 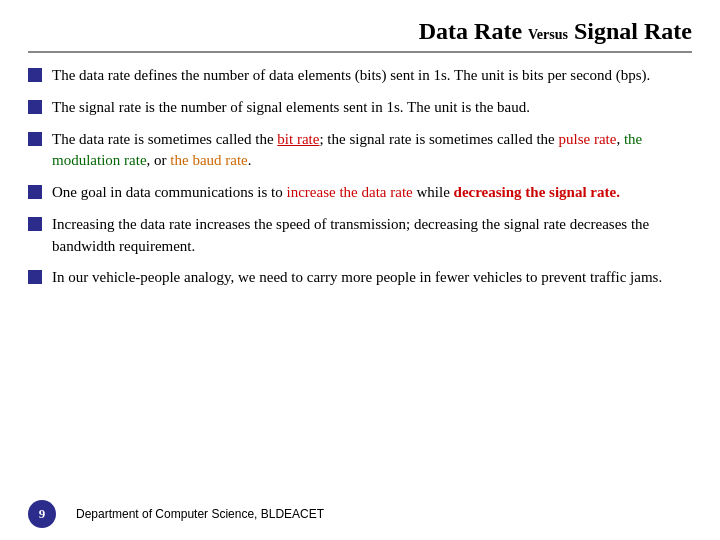 What do you see at coordinates (350, 192) in the screenshot?
I see `increase-data-rate-phrase: increase the data rate` at bounding box center [350, 192].